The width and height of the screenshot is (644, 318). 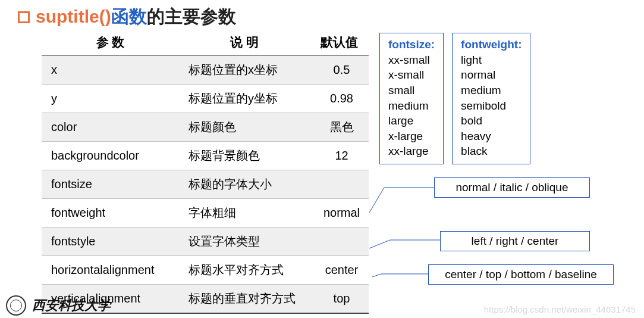 I want to click on th-param: 参 数, so click(x=111, y=44).